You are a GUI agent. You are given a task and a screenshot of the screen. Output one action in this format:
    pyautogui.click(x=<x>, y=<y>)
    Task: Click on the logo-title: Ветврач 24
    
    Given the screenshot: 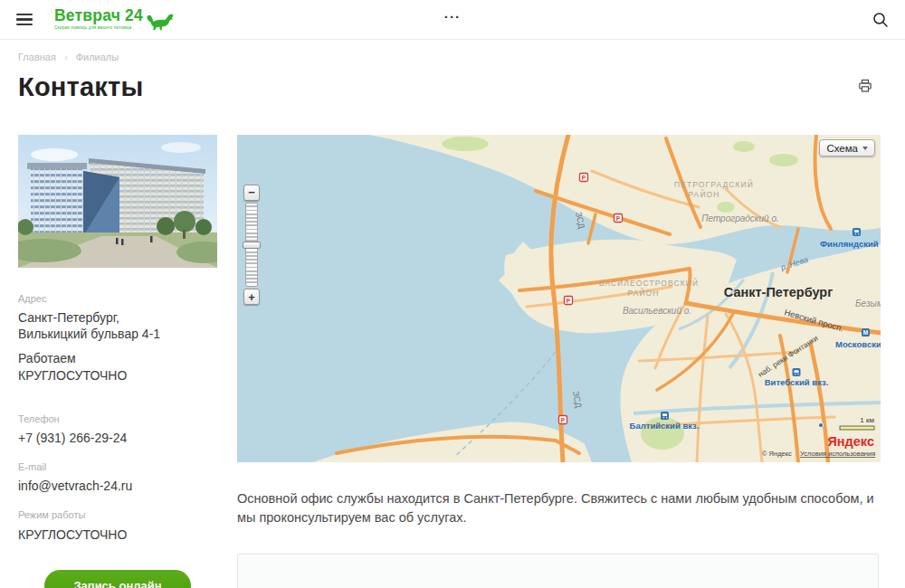 What is the action you would take?
    pyautogui.click(x=99, y=16)
    